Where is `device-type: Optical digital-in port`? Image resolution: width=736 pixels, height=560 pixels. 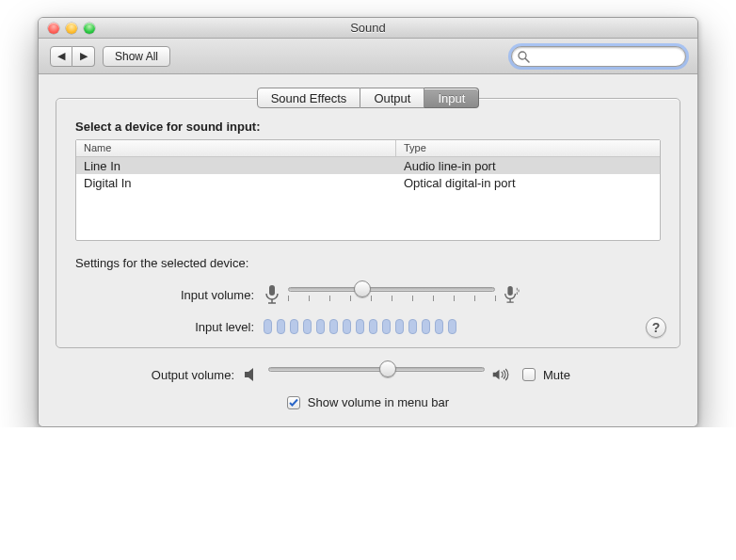 device-type: Optical digital-in port is located at coordinates (528, 183).